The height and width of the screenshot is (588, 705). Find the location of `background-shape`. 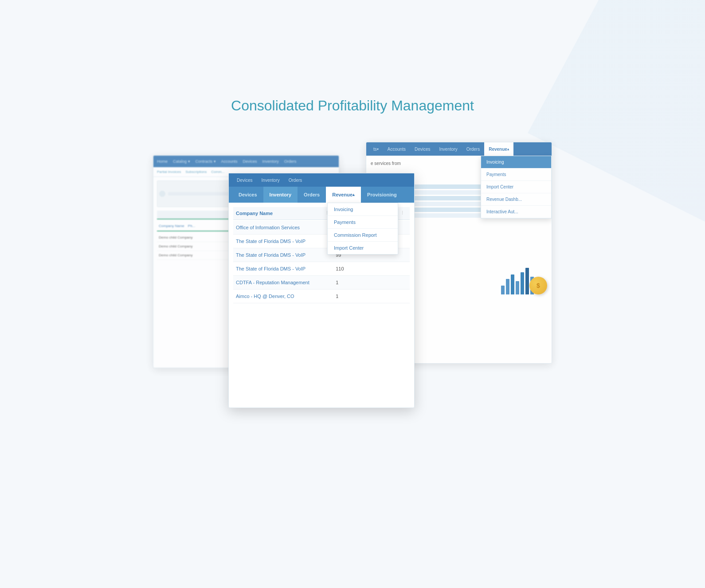

background-shape is located at coordinates (616, 111).